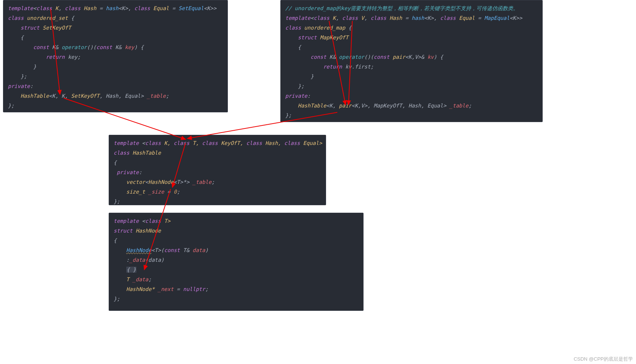  I want to click on code-panel-unordered-map: // unordered_map的key需要支持转为整型，相等判断，若关键字类型…, so click(412, 61).